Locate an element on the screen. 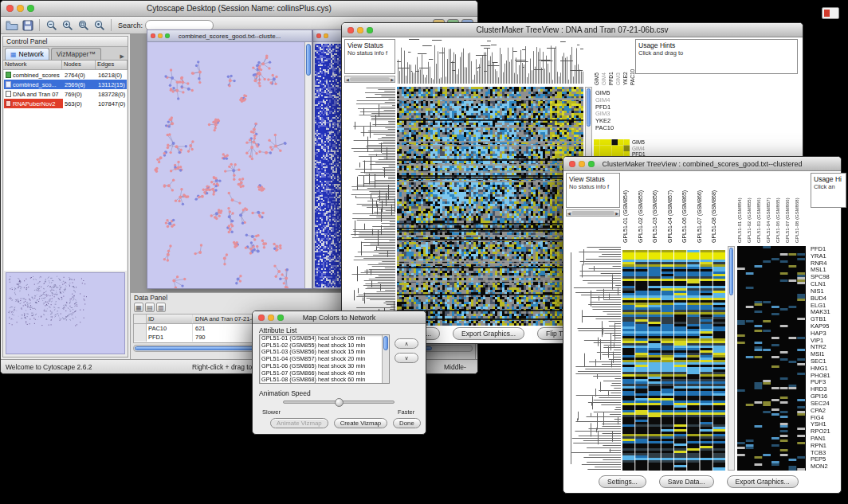  condition-label-small: GPL51-03 (GSM856) is located at coordinates (761, 208).